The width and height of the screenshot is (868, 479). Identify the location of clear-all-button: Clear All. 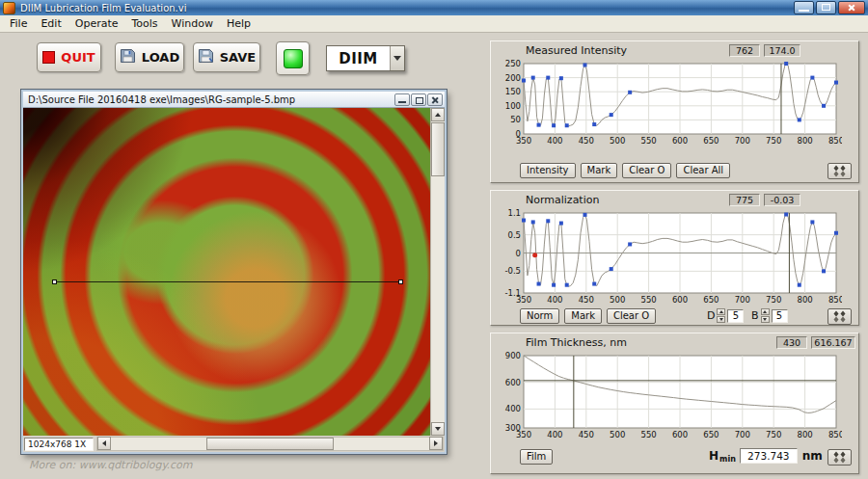
(703, 171).